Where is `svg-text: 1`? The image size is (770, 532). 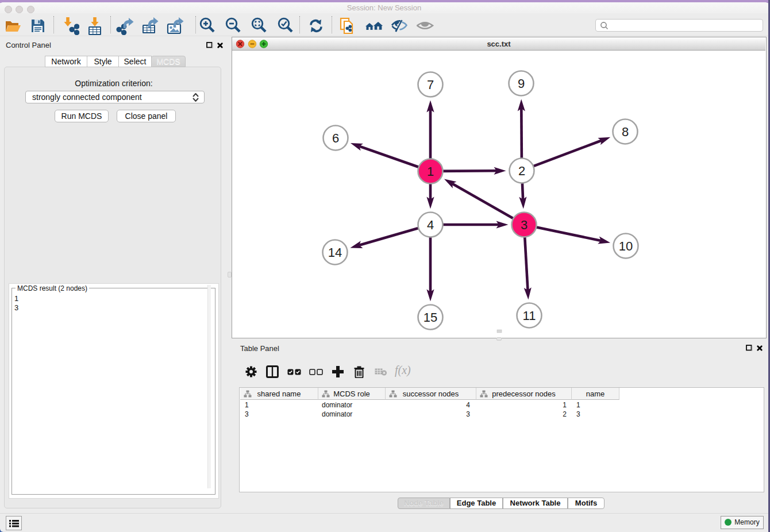
svg-text: 1 is located at coordinates (430, 171).